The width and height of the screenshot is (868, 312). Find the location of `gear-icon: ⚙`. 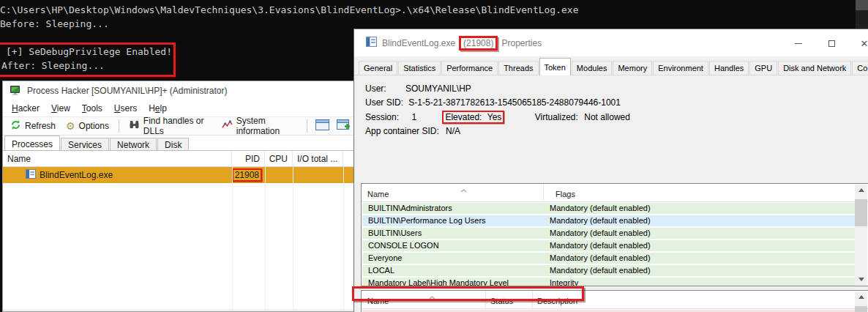

gear-icon: ⚙ is located at coordinates (70, 126).